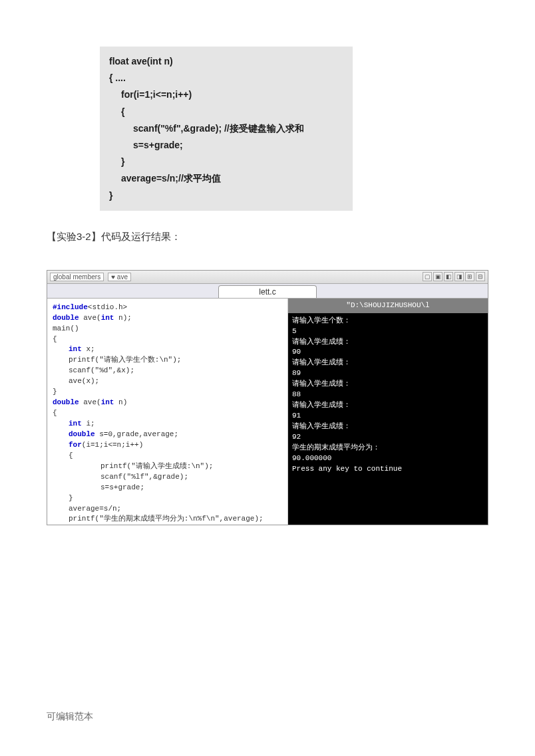  Describe the element at coordinates (388, 352) in the screenshot. I see `console-line: 90` at that location.